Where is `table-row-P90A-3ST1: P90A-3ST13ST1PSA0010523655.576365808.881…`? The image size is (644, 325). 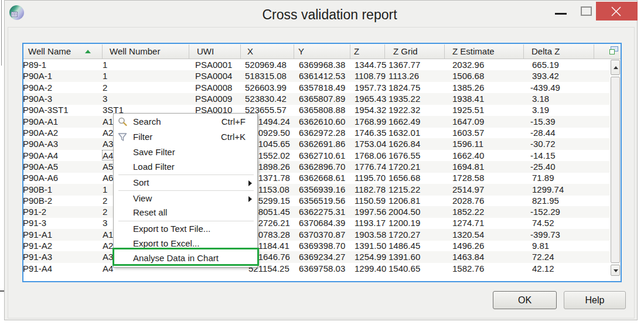
table-row-P90A-3ST1: P90A-3ST13ST1PSA0010523655.576365808.881… is located at coordinates (316, 110).